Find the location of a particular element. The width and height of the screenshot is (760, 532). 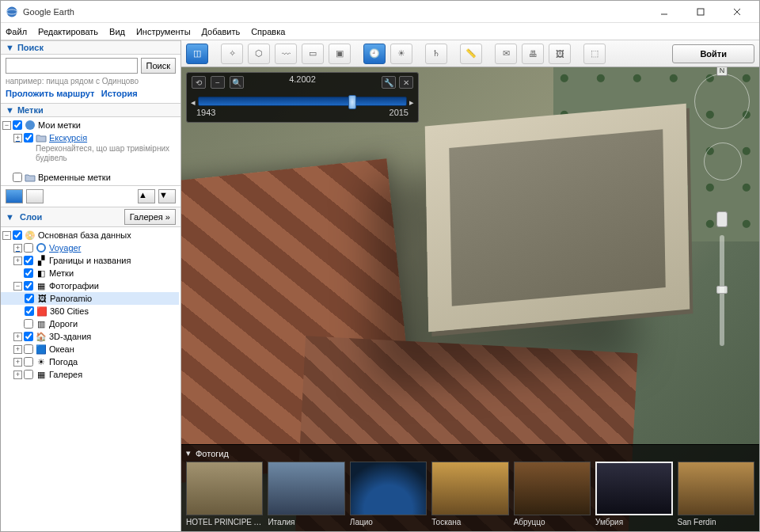

places-excursion: Екскурсія is located at coordinates (68, 138).